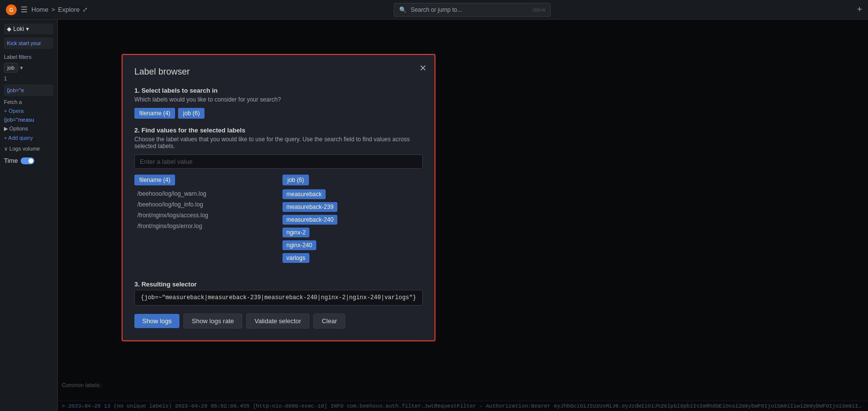  What do you see at coordinates (279, 100) in the screenshot?
I see `step1-desc: Which labels would you like to consider …` at bounding box center [279, 100].